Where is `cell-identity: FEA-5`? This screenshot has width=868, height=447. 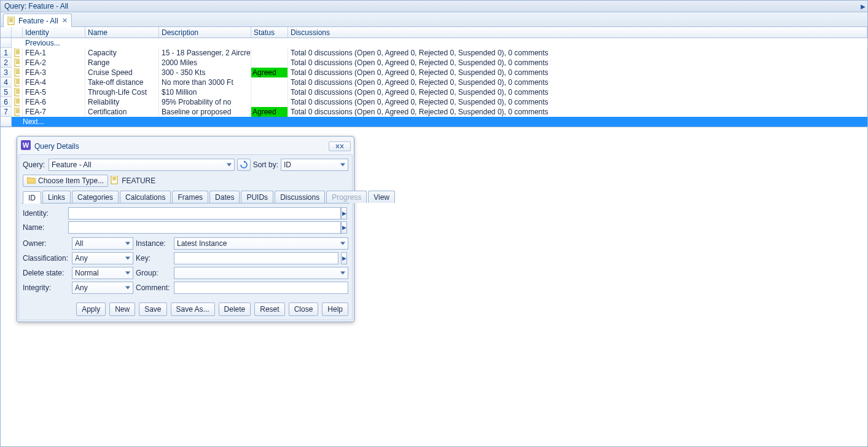 cell-identity: FEA-5 is located at coordinates (54, 92).